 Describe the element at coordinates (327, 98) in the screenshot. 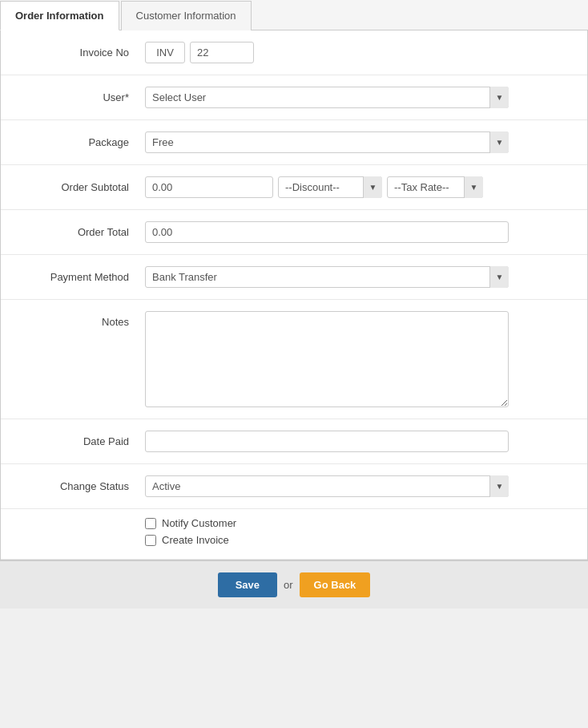

I see `user-select-wrapper: Select User ▼` at that location.